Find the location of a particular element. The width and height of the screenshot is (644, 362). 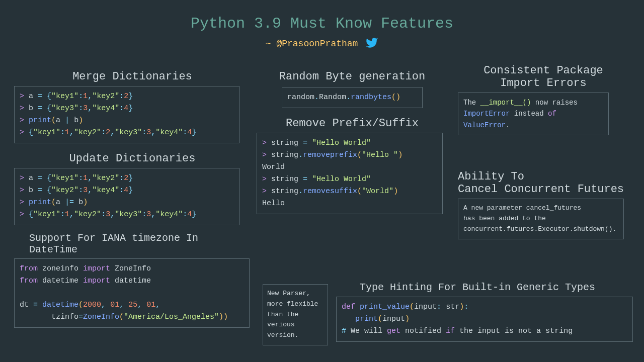

consistent-title: Consistent Package Import Errors is located at coordinates (543, 77).